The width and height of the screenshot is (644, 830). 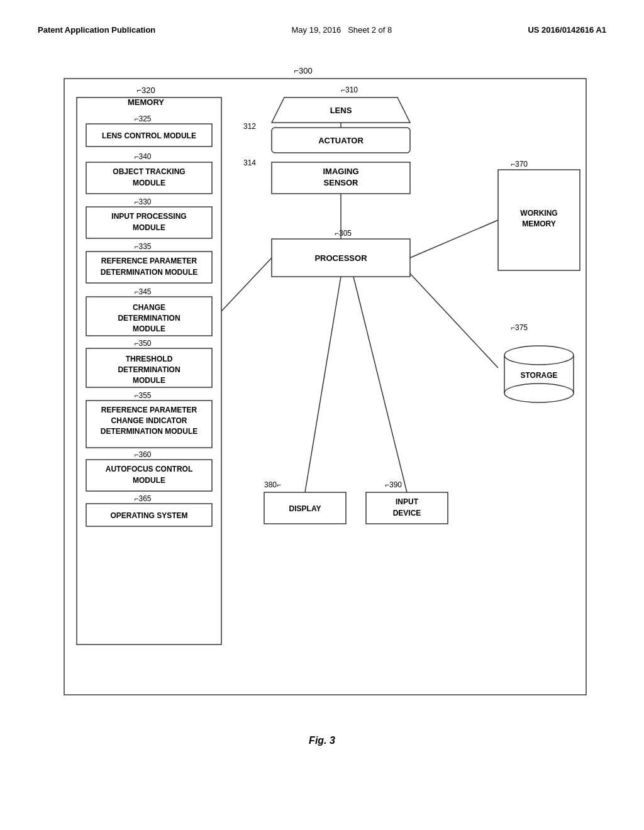 I want to click on header-date: May 19, 2016, so click(x=317, y=30).